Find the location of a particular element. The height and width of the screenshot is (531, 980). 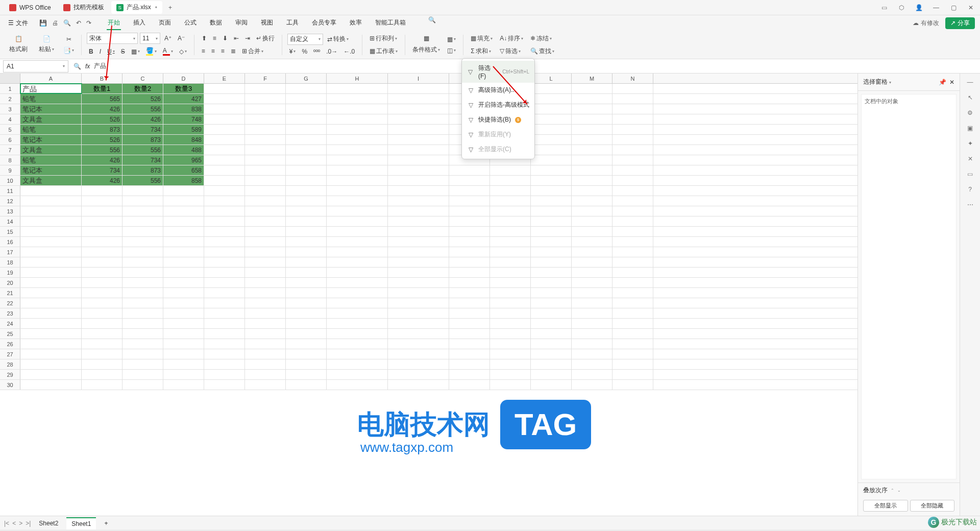

col-header: I is located at coordinates (419, 79).